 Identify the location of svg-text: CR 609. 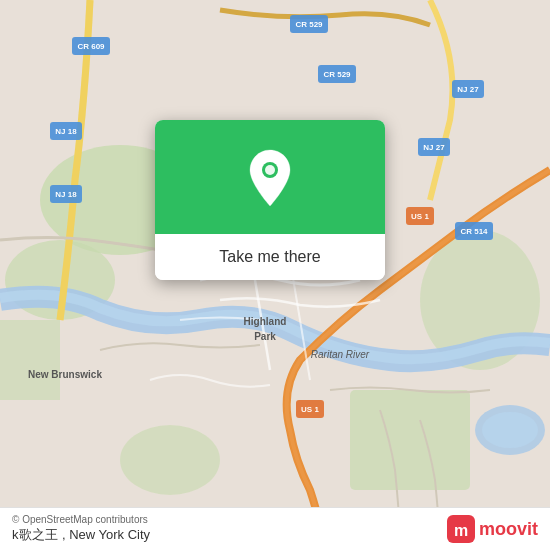
(91, 46).